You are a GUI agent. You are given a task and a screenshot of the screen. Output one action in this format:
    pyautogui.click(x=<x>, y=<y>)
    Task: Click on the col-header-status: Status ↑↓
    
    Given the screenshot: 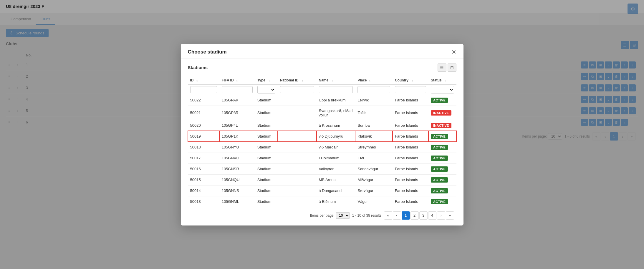 What is the action you would take?
    pyautogui.click(x=442, y=80)
    